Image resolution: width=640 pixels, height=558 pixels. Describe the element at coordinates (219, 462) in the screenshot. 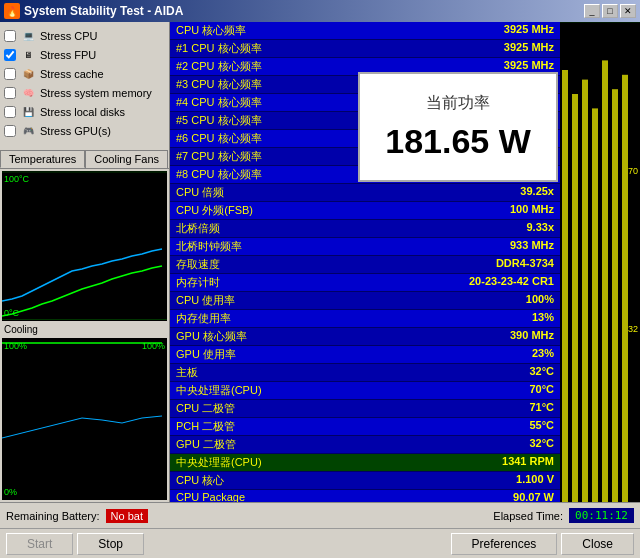

I see `row-label: 中央处理器(CPU)` at that location.